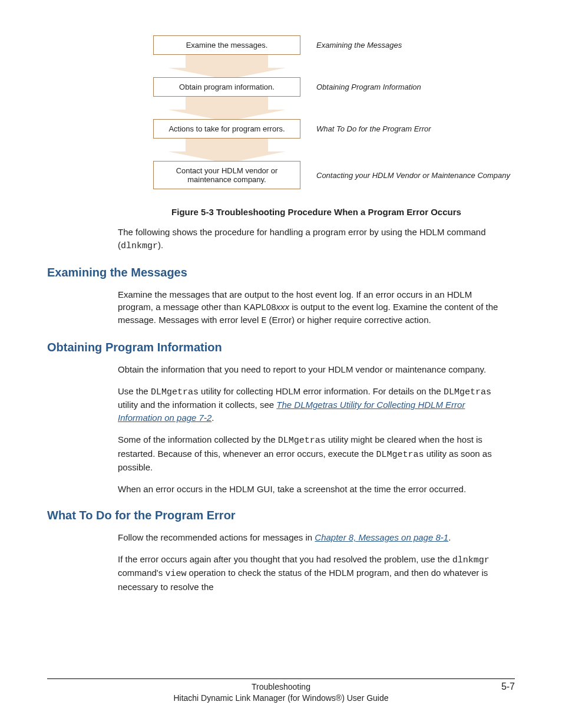  I want to click on flow-label: Contacting your HDLM Vendor or Maintenan…, so click(414, 176).